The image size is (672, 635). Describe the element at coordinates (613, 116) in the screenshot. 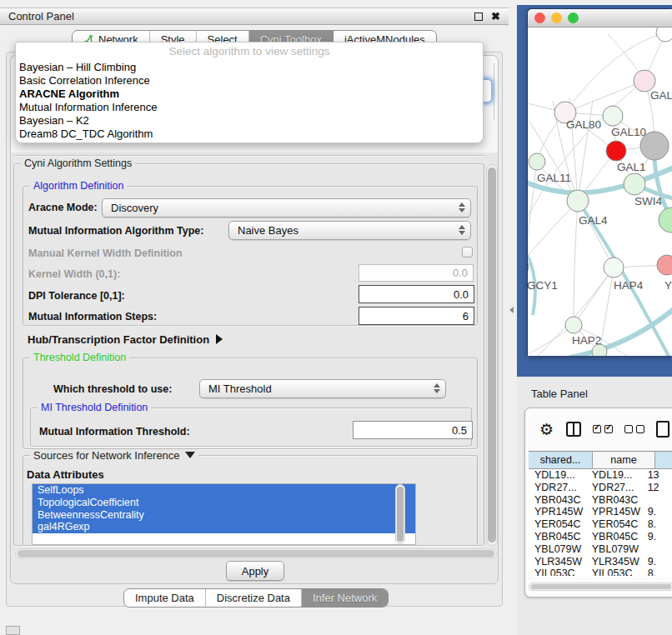

I see `node-GAL10` at that location.